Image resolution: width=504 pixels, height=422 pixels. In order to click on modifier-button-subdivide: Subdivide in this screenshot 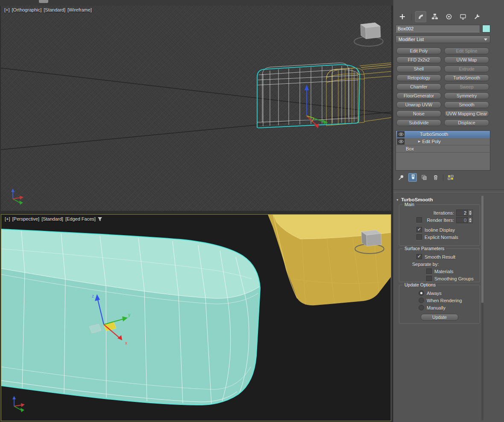, I will do `click(419, 123)`.